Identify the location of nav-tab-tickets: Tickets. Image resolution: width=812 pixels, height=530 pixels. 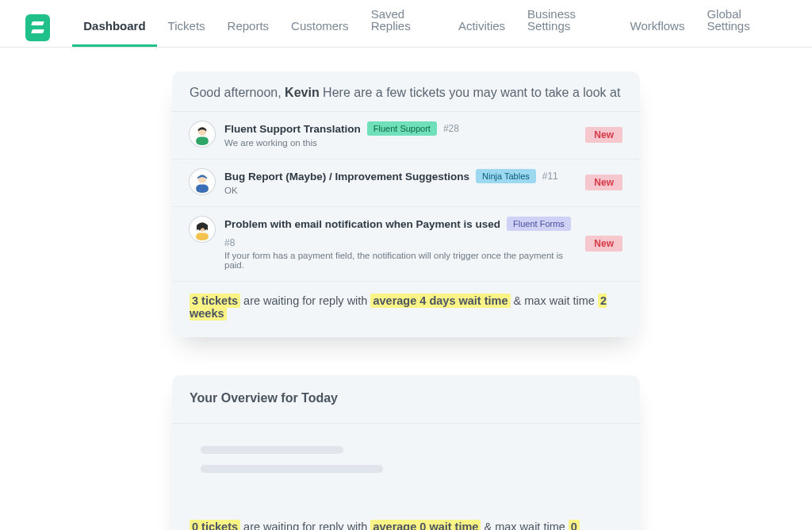
(187, 33).